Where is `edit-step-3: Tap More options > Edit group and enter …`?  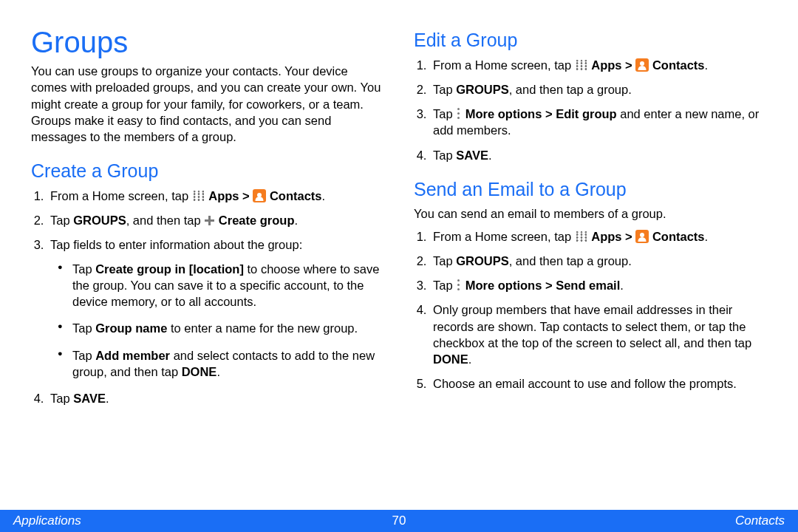
edit-step-3: Tap More options > Edit group and enter … is located at coordinates (598, 123).